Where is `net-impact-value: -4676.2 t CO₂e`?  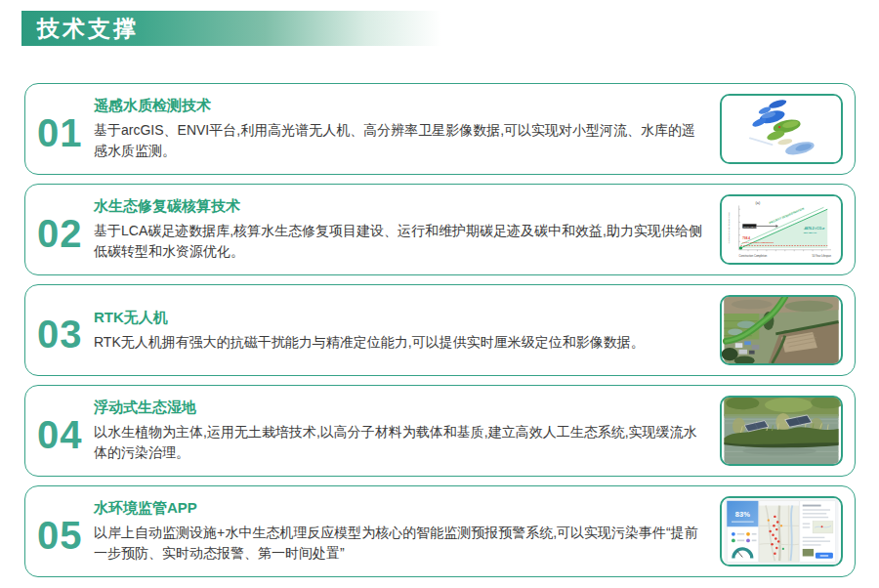
net-impact-value: -4676.2 t CO₂e is located at coordinates (815, 229).